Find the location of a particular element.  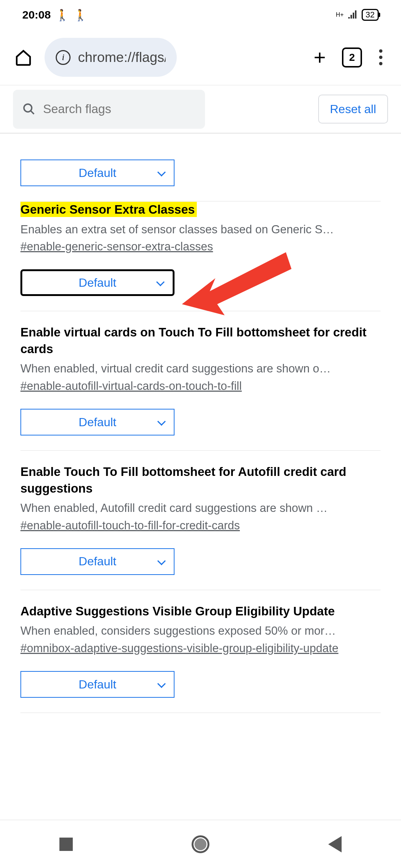

flag-description: When enabled, considers suggestions expo… is located at coordinates (200, 631).